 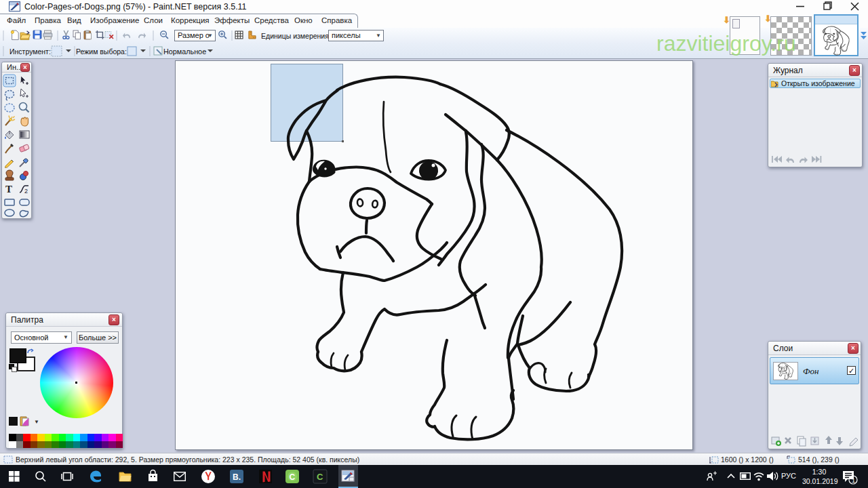 I want to click on svg-text: T, so click(x=9, y=189).